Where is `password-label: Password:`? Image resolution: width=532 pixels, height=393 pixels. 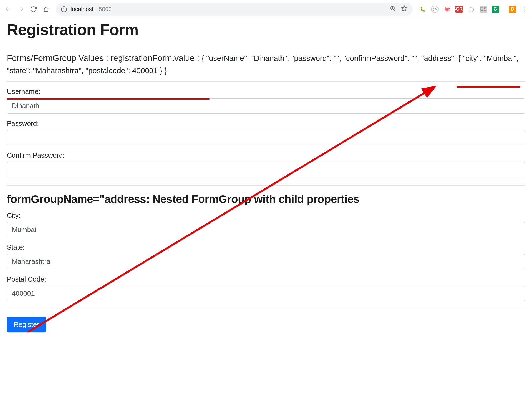
password-label: Password: is located at coordinates (266, 123).